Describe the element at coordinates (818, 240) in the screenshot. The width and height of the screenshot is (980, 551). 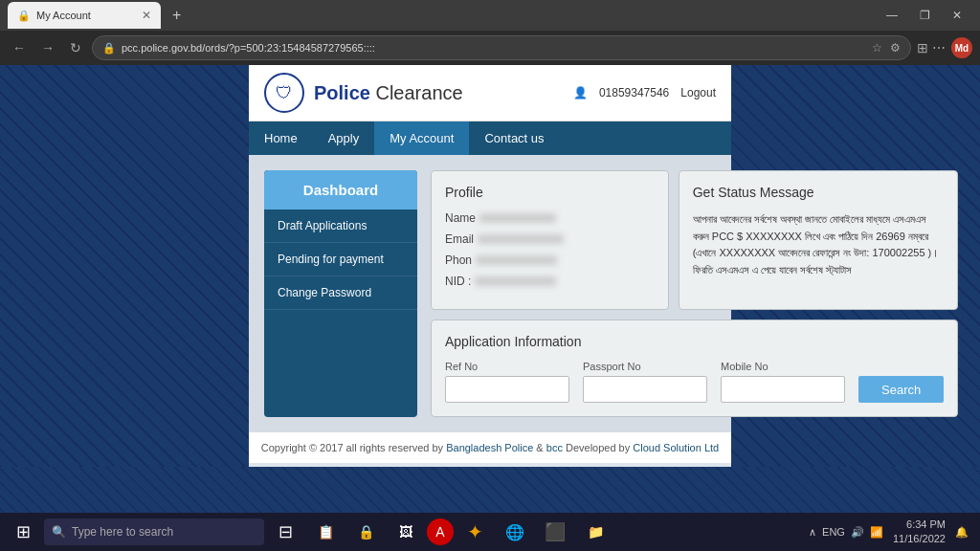
I see `status-panel: Get Status Message আপনার আবেদনের সর্বশেষ…` at that location.